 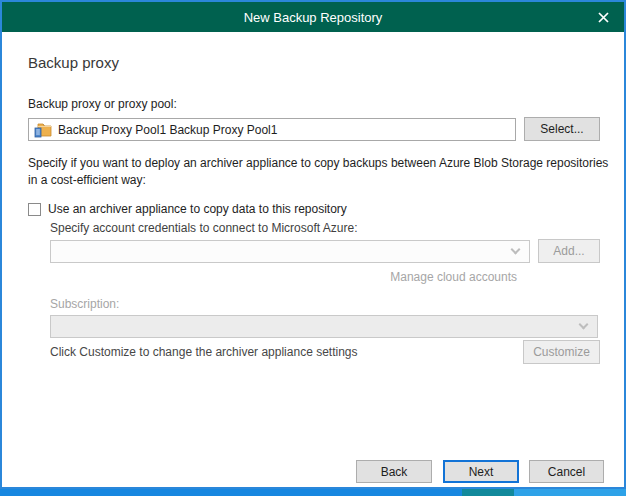 I want to click on use-archiver-appliance-label: Use an archiver appliance to copy data t…, so click(x=198, y=209).